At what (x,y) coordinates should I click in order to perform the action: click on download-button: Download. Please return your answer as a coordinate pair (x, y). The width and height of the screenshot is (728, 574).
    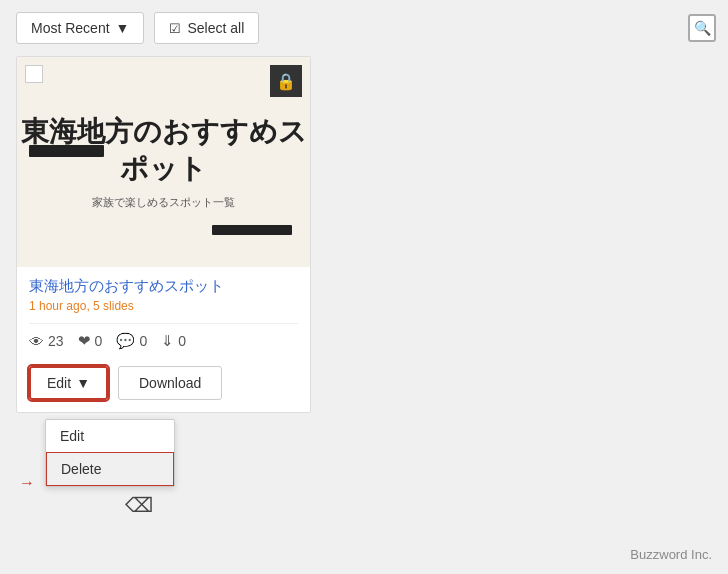
    Looking at the image, I should click on (170, 383).